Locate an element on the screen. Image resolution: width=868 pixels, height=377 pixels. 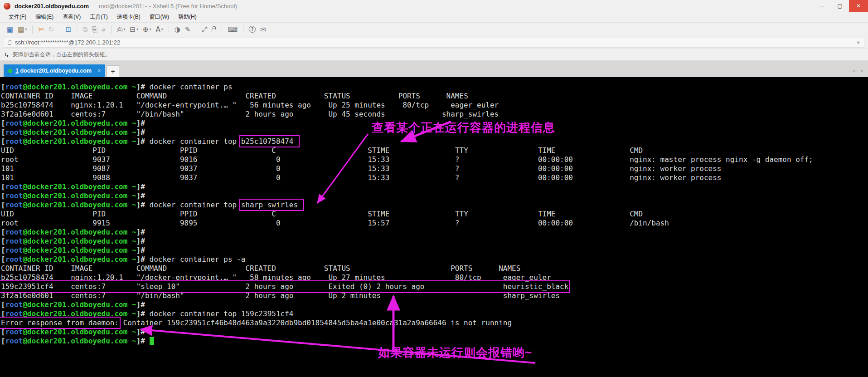
terminal-line: Error response from daemon: Container 15… is located at coordinates (434, 323).